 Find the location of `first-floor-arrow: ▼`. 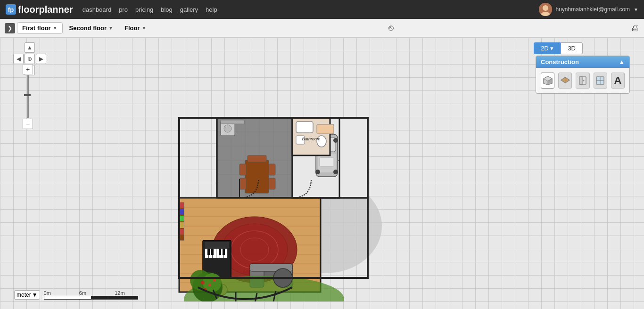

first-floor-arrow: ▼ is located at coordinates (55, 28).